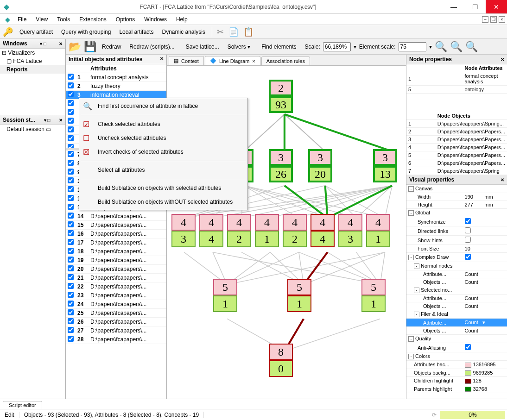 Image resolution: width=507 pixels, height=420 pixels. I want to click on tab-script-editor: Script editor, so click(22, 405).